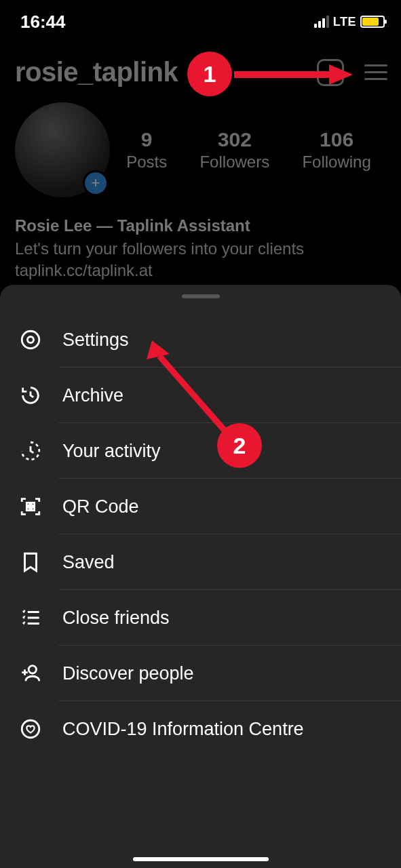 This screenshot has width=401, height=868. I want to click on discover-people-icon, so click(31, 673).